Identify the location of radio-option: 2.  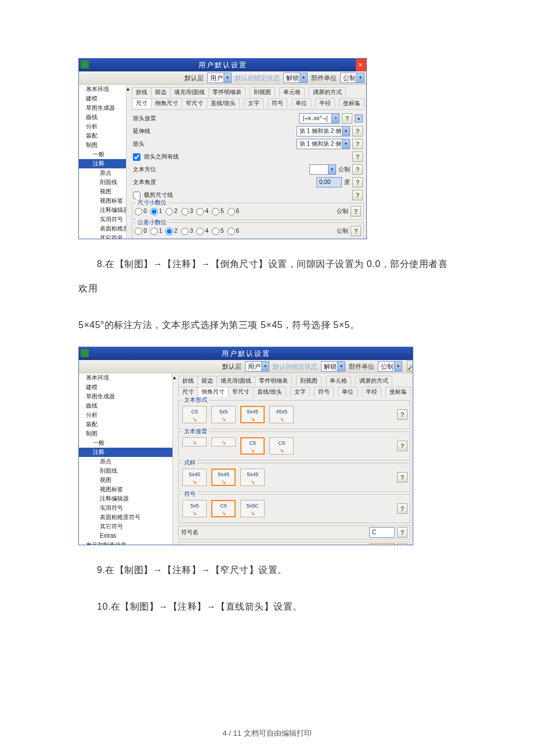
(172, 211).